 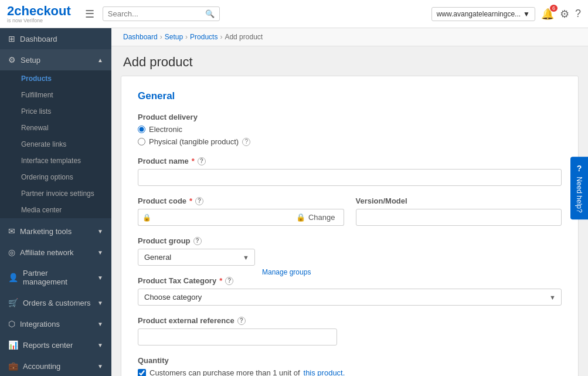 I want to click on sidebar-item-label: Orders & customers, so click(x=57, y=303).